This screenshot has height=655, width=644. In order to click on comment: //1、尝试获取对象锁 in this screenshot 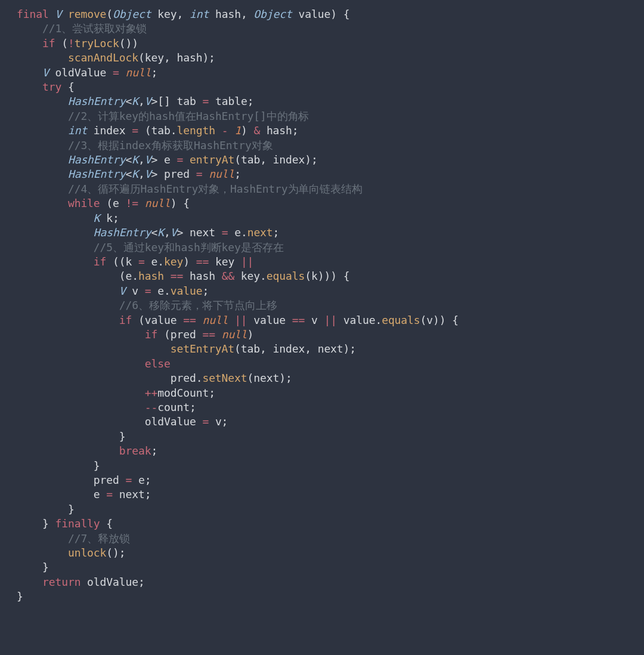, I will do `click(94, 29)`.